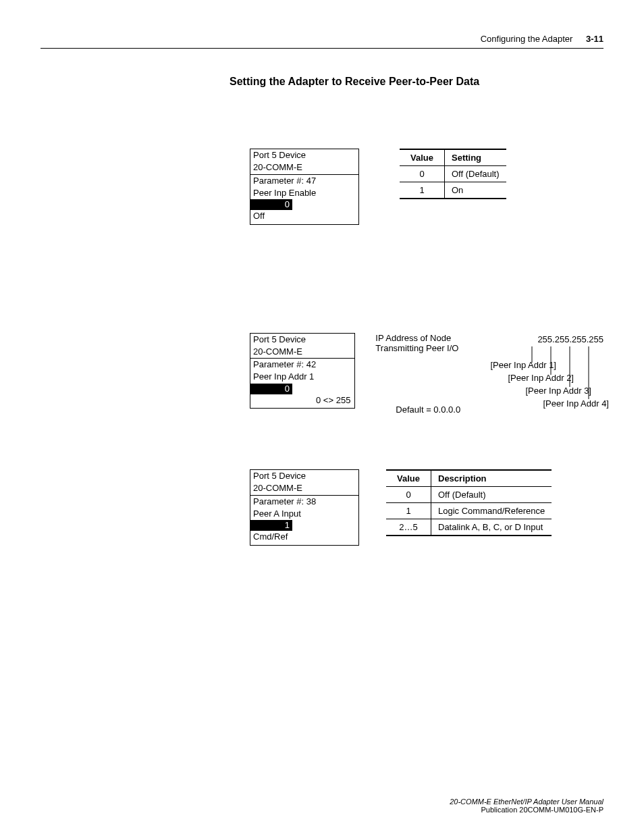 This screenshot has height=834, width=644. I want to click on manual-title: 20-COMM-E EtherNet/IP Adapter User Manua…, so click(527, 802).